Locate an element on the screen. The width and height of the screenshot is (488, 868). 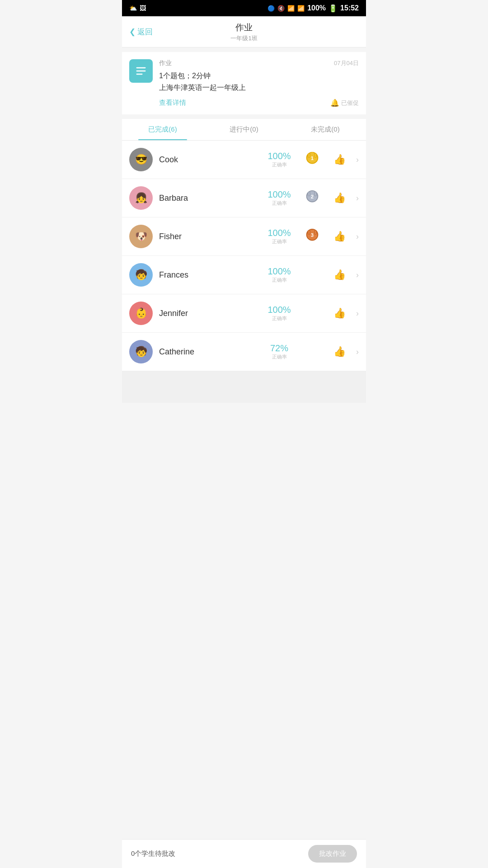
score-cook: 100% 正确率 is located at coordinates (279, 160).